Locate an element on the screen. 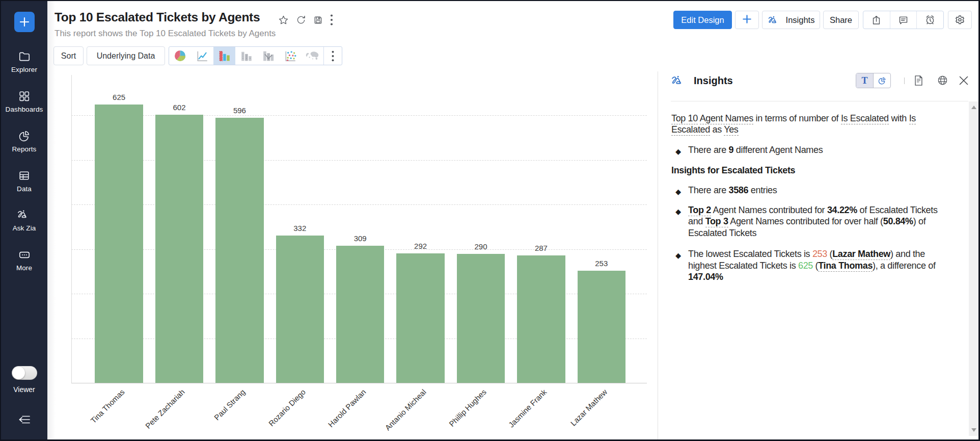 The image size is (980, 441). viewer-toggle is located at coordinates (24, 373).